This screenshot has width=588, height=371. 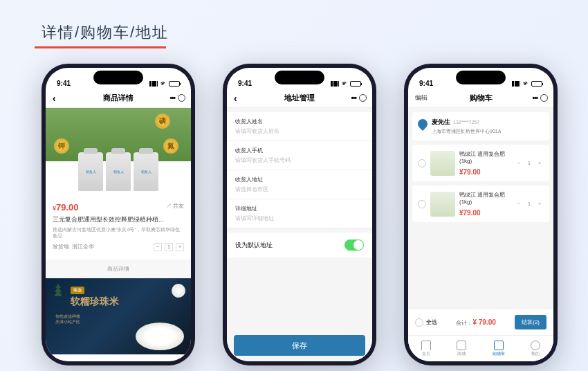 What do you see at coordinates (300, 345) in the screenshot?
I see `save-button: 保存` at bounding box center [300, 345].